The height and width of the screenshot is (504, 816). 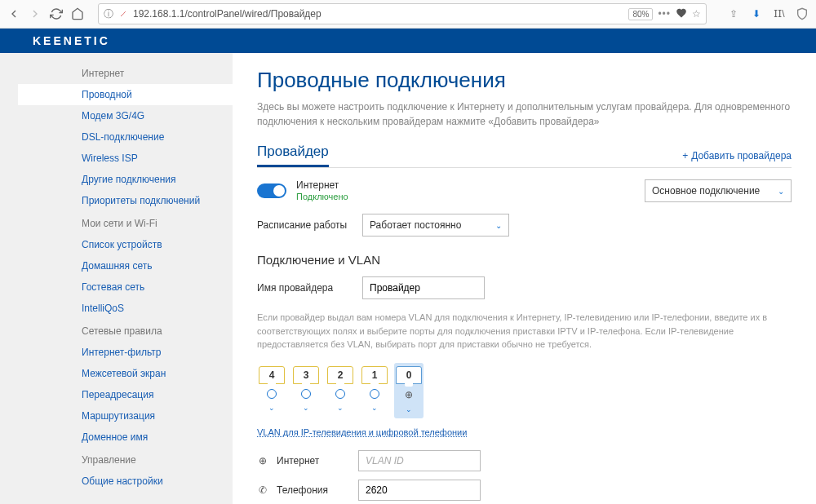 What do you see at coordinates (109, 15) in the screenshot?
I see `info-icon: ⓘ` at bounding box center [109, 15].